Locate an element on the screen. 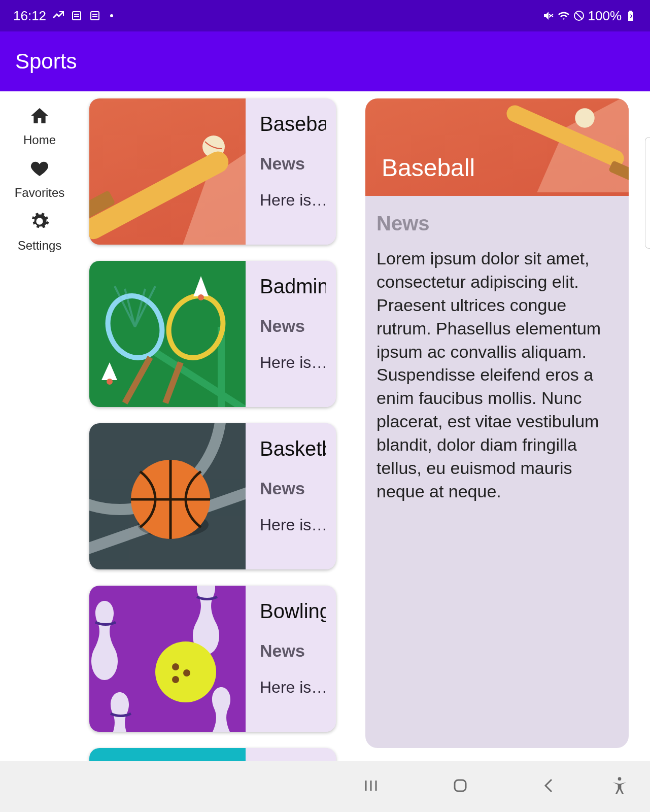 This screenshot has width=650, height=812. back-button is located at coordinates (550, 787).